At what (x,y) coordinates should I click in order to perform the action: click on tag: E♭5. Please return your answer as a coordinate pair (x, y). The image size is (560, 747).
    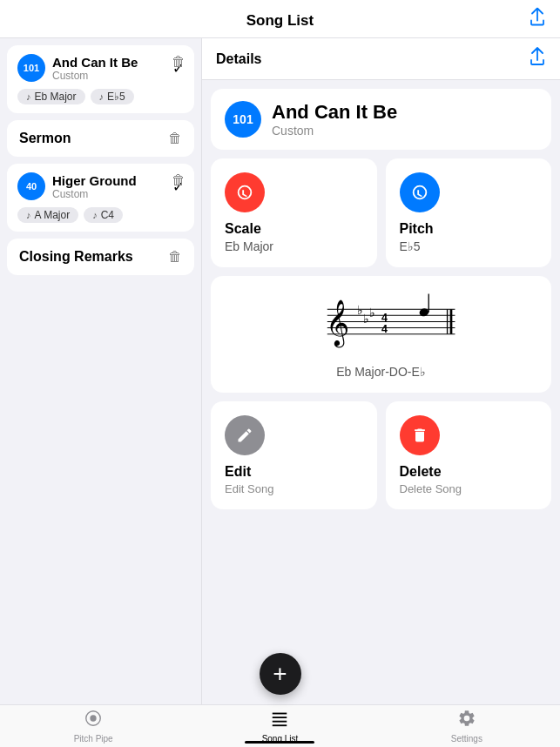
    Looking at the image, I should click on (112, 97).